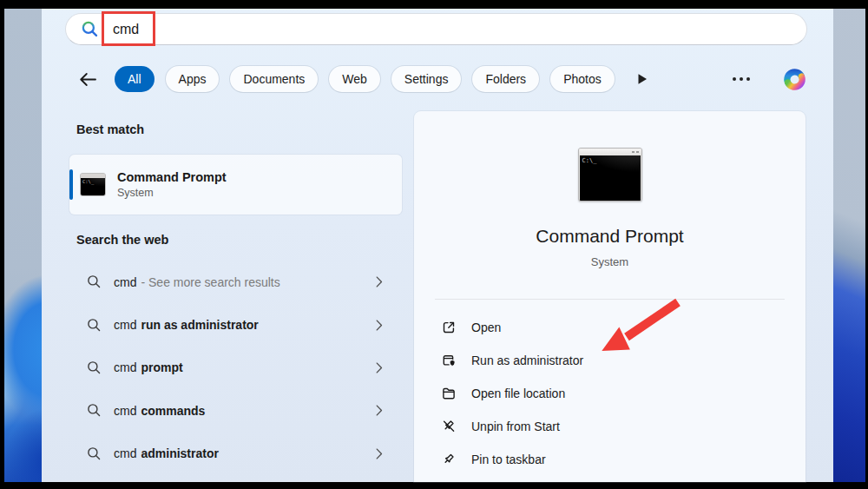  I want to click on tab-folders: Folders, so click(505, 79).